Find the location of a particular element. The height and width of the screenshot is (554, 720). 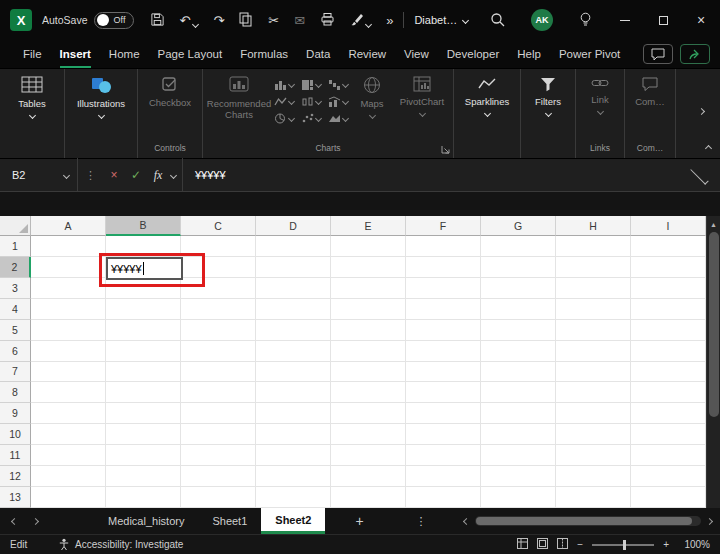

combo-chart-icon is located at coordinates (338, 102).